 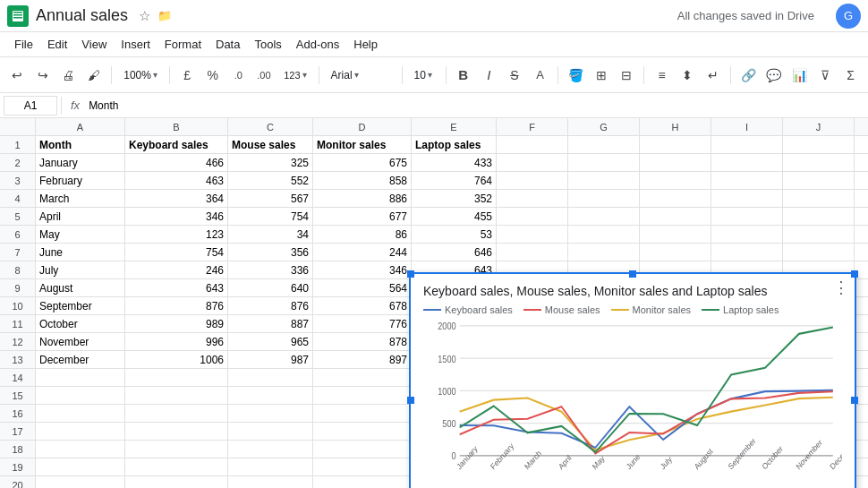 What do you see at coordinates (81, 199) in the screenshot?
I see `cell: March` at bounding box center [81, 199].